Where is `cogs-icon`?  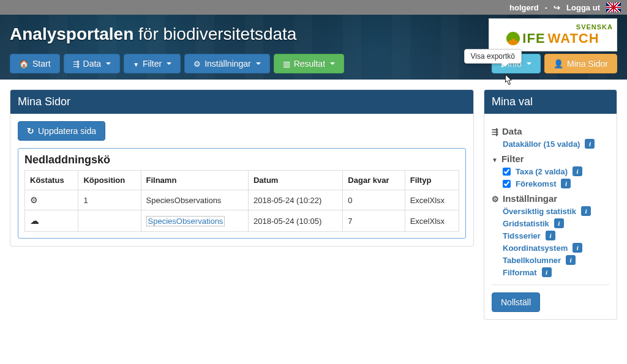
cogs-icon is located at coordinates (495, 198).